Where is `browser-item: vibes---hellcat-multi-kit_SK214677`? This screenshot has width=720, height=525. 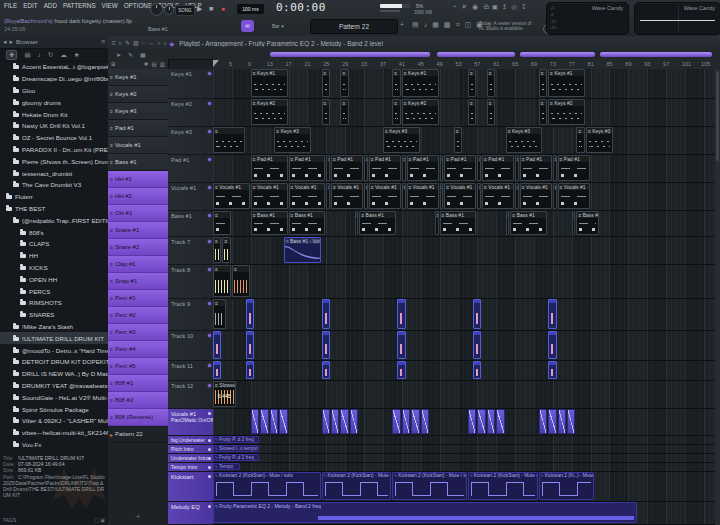
browser-item: vibes---hellcat-multi-kit_SK214677 is located at coordinates (54, 433).